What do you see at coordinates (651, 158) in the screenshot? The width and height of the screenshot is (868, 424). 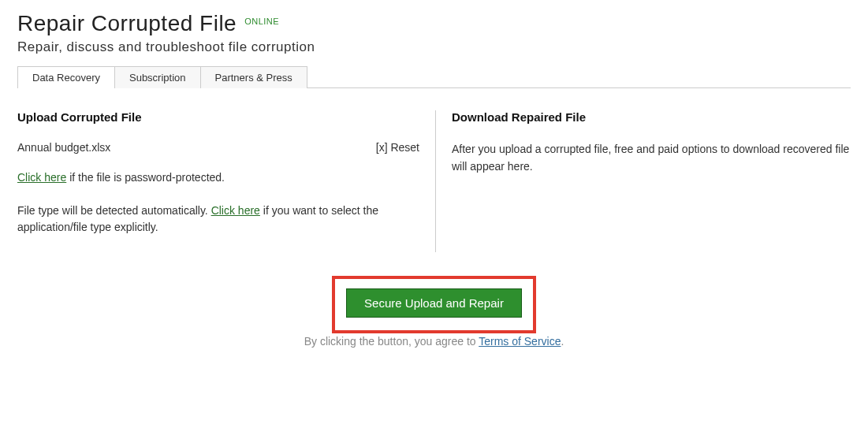 I see `download-body: After you upload a corrupted file, free …` at bounding box center [651, 158].